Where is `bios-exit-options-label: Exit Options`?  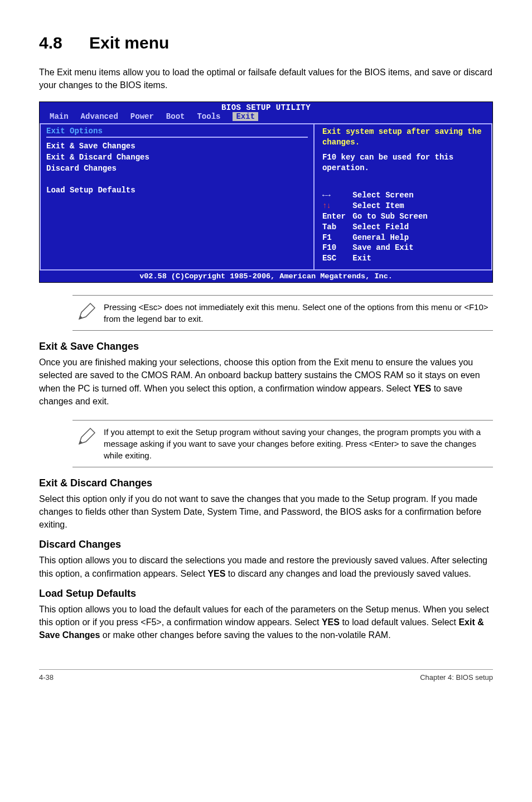
bios-exit-options-label: Exit Options is located at coordinates (177, 131).